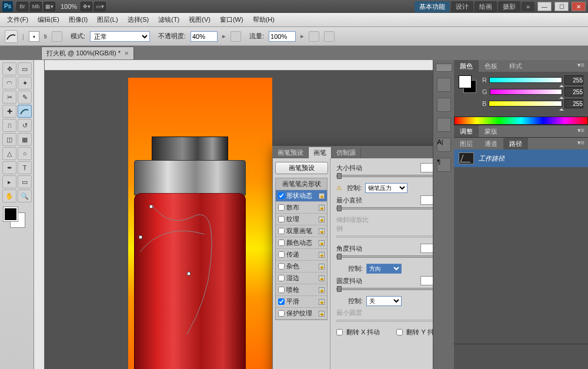 The width and height of the screenshot is (588, 369). I want to click on dock-character-icon: A|, so click(444, 145).